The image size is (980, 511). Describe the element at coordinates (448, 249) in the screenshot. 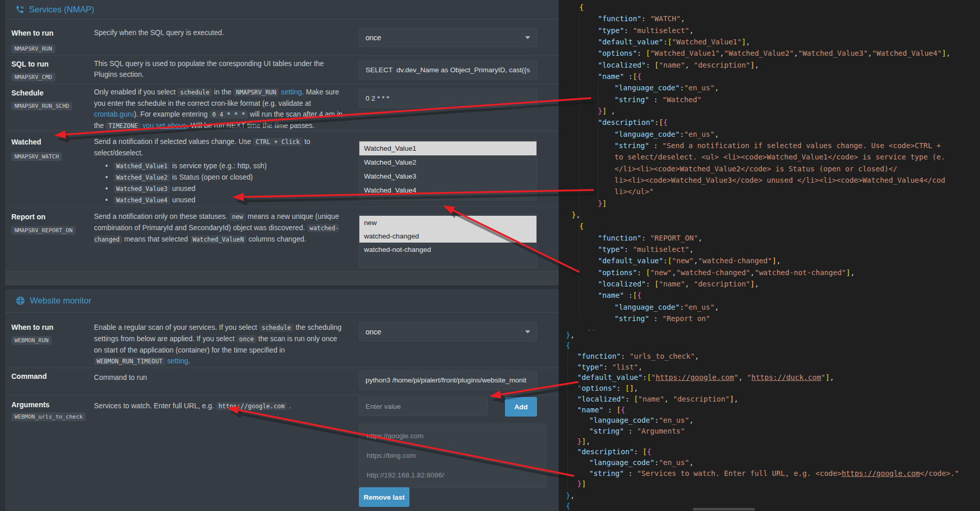

I see `multiselect-option: watched-not-changed` at that location.